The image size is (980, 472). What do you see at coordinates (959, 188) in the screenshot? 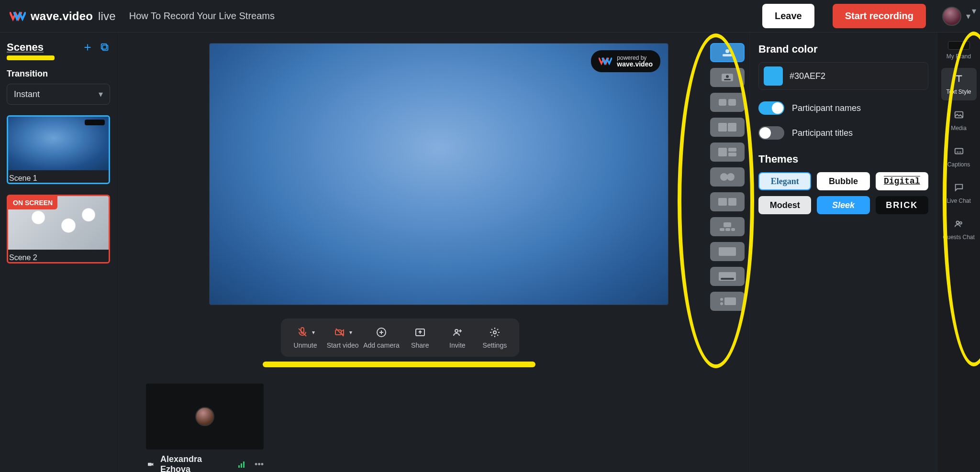
I see `chat-icon` at bounding box center [959, 188].